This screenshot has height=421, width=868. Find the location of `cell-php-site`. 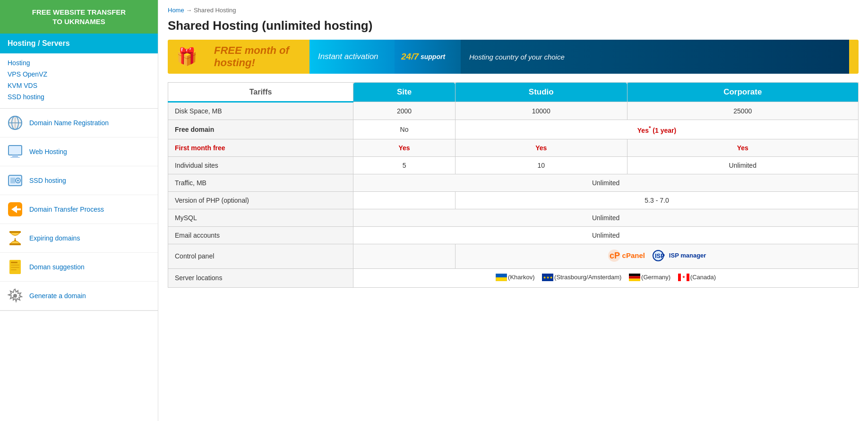

cell-php-site is located at coordinates (404, 200).